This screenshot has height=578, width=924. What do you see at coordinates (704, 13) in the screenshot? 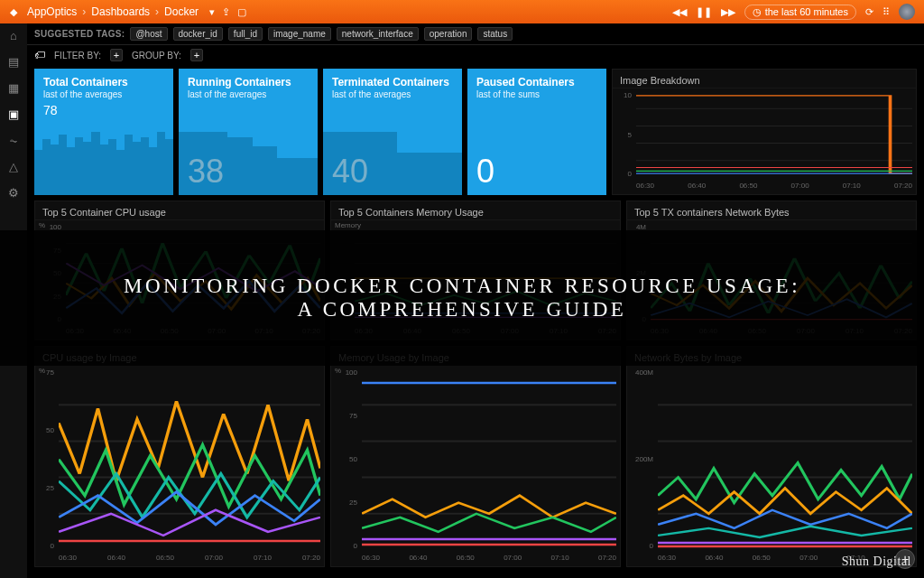
I see `pause-icon: ❚❚` at bounding box center [704, 13].